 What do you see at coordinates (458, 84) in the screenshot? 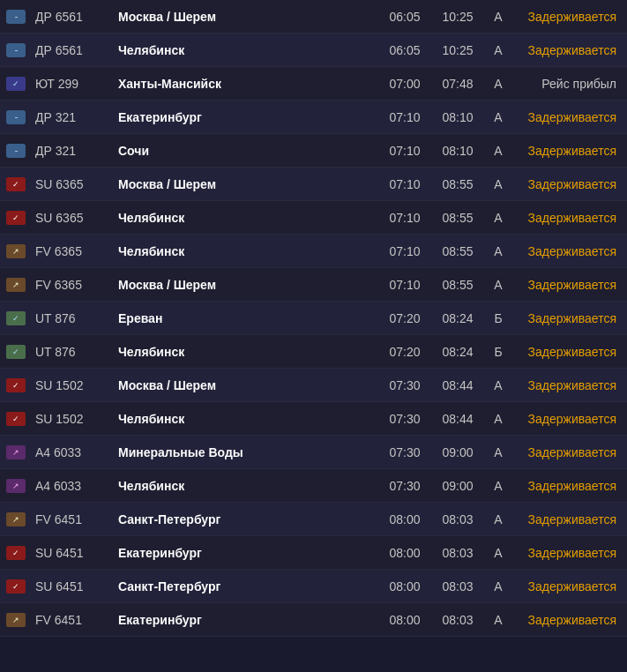
I see `arrival-time: 07:48` at bounding box center [458, 84].